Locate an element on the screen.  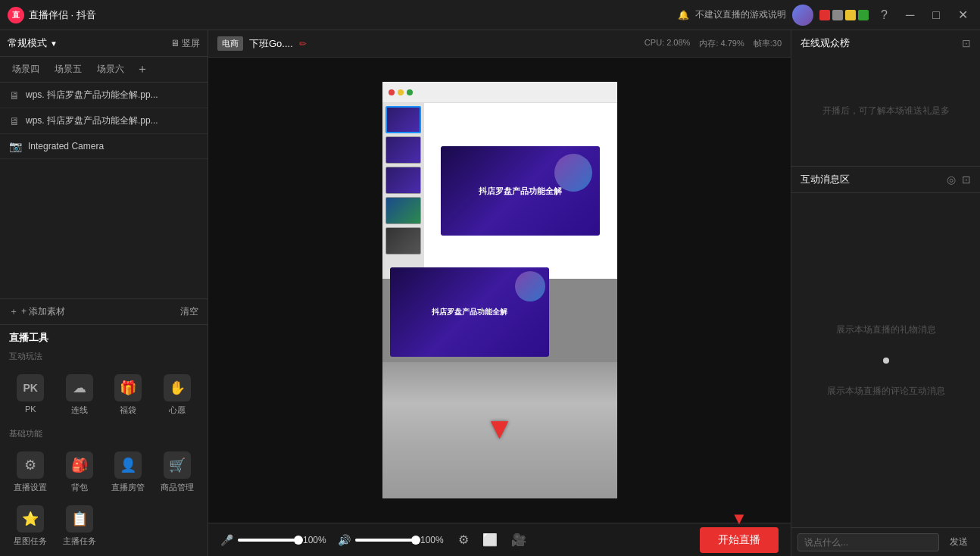
titlebar-center: 🔔 不建议直播的游戏说明 is located at coordinates (773, 15).